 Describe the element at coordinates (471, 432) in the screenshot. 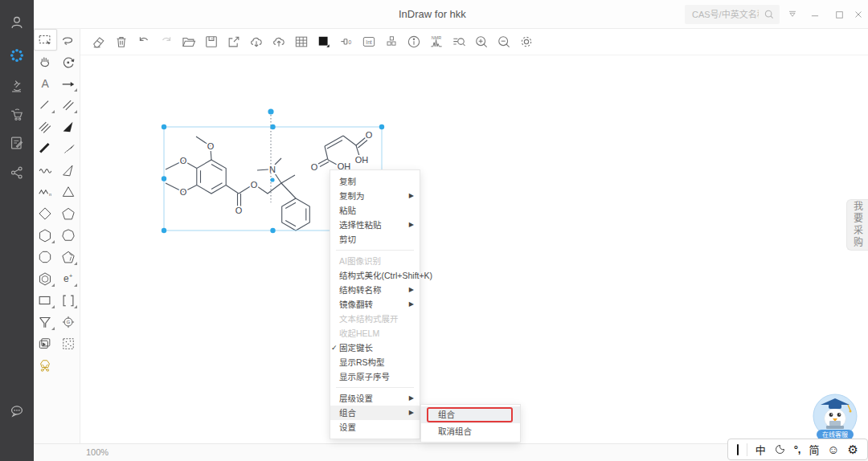

I see `submenu-item-ungroup: 取消组合` at that location.